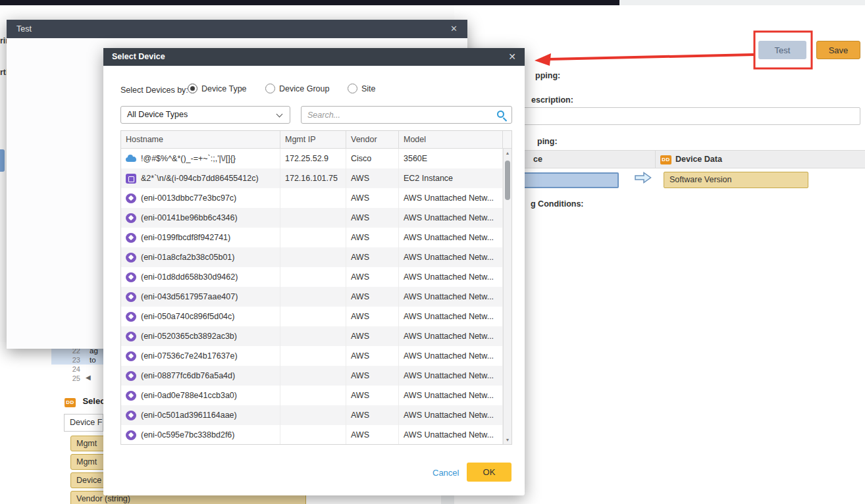 Image resolution: width=865 pixels, height=504 pixels. What do you see at coordinates (316, 277) in the screenshot?
I see `table-row: (eni-01d8dd658b30d9462) AWS AWS Unattach…` at bounding box center [316, 277].